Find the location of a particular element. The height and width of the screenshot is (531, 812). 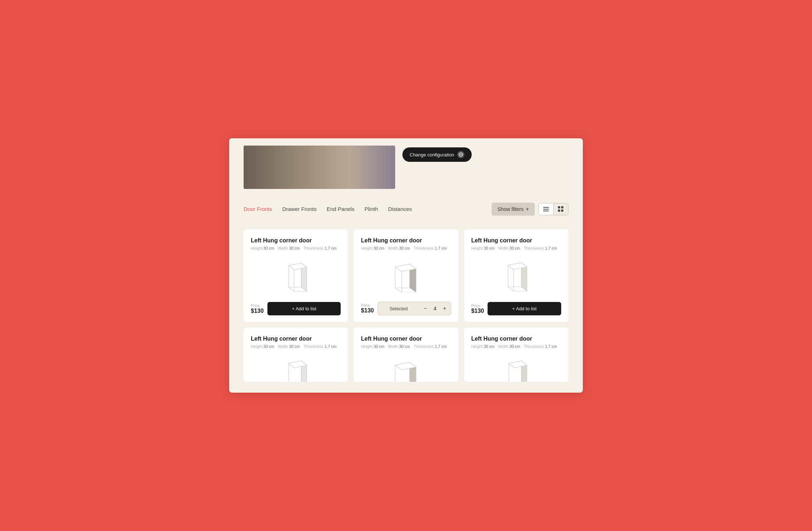

change-config-label: Change configuration is located at coordinates (432, 155).